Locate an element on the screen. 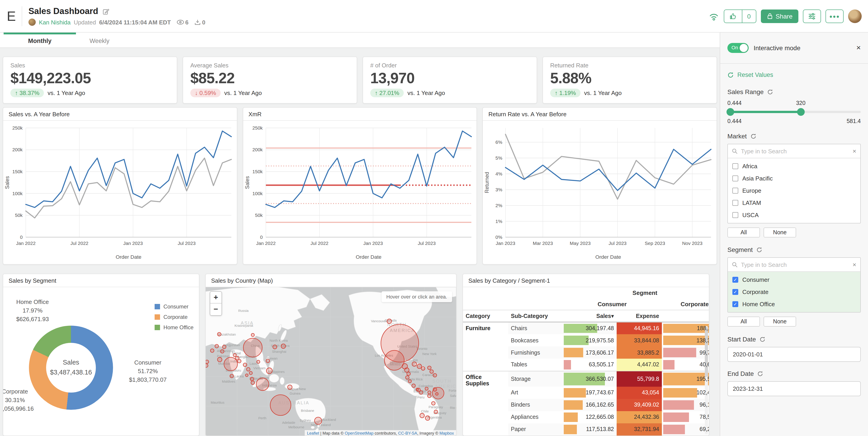  sales-line-chart: Jan 2022Jul 2022Jan 2023Jul 2023050k100k… is located at coordinates (120, 192).